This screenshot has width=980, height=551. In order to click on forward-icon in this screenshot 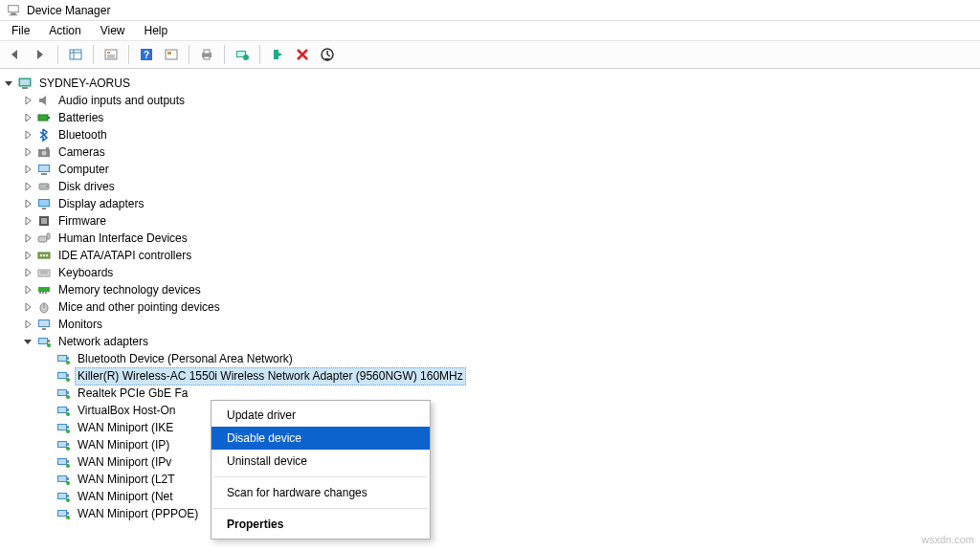, I will do `click(40, 55)`.